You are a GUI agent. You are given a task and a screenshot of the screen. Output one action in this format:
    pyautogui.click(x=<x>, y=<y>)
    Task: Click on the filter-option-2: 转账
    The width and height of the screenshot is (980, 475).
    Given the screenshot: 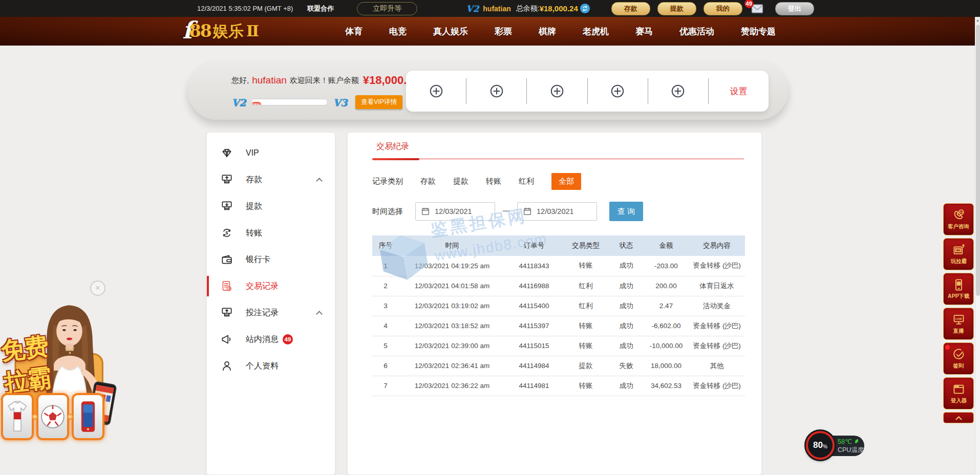 What is the action you would take?
    pyautogui.click(x=494, y=181)
    